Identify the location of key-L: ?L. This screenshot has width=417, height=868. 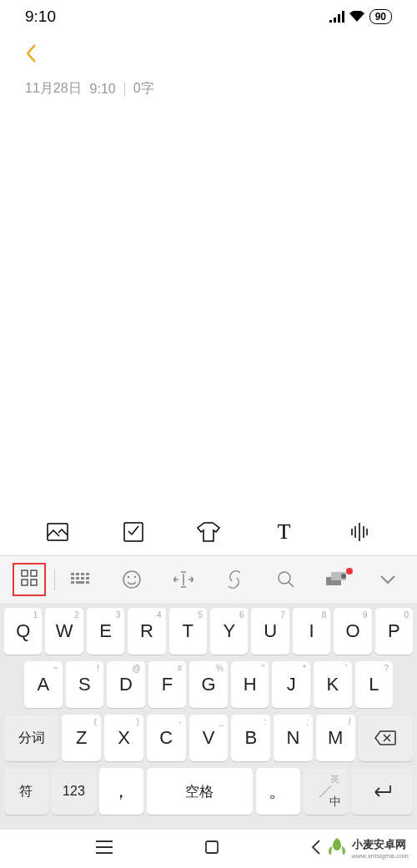
(374, 685).